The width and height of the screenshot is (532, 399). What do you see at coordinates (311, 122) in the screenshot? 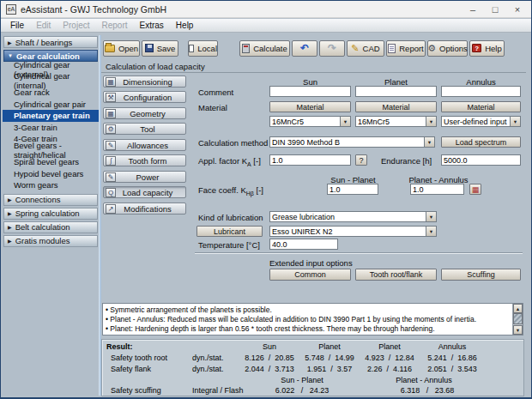
I see `material-select-sun: 16MnCr5 ▼` at bounding box center [311, 122].